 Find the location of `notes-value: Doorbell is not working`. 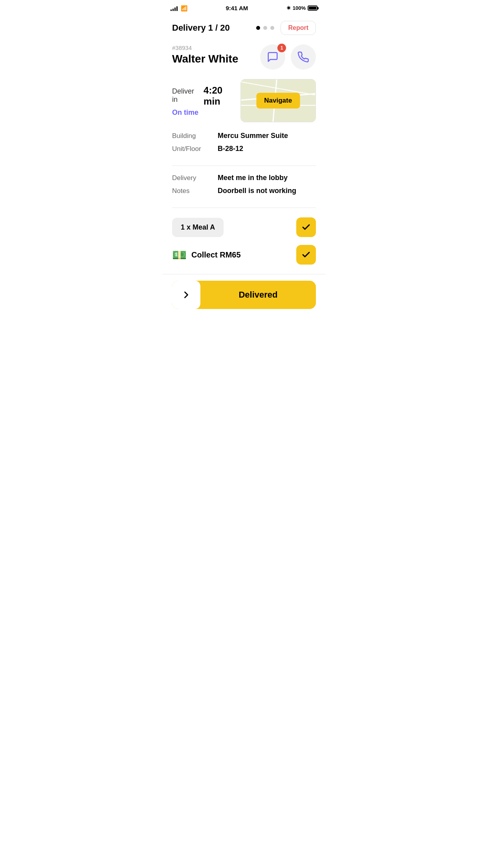

notes-value: Doorbell is not working is located at coordinates (257, 191).